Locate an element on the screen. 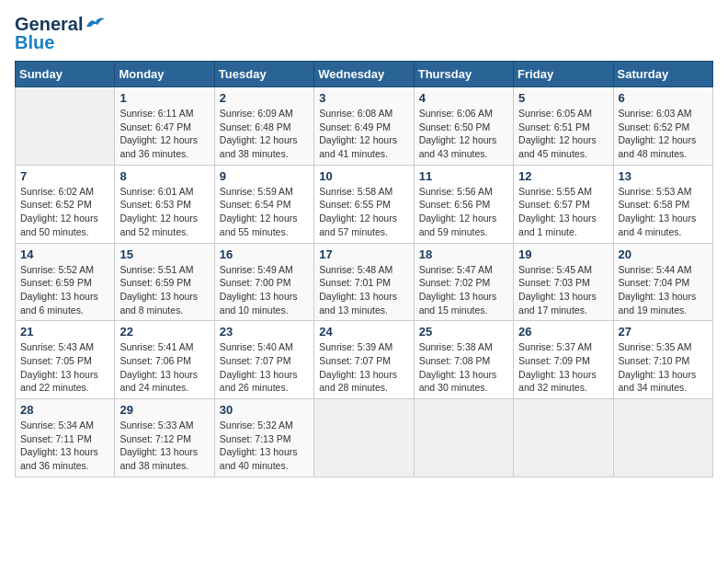 Image resolution: width=728 pixels, height=563 pixels. calendar-cell: 22Sunrise: 5:41 AM Sunset: 7:06 PM Dayli… is located at coordinates (165, 361).